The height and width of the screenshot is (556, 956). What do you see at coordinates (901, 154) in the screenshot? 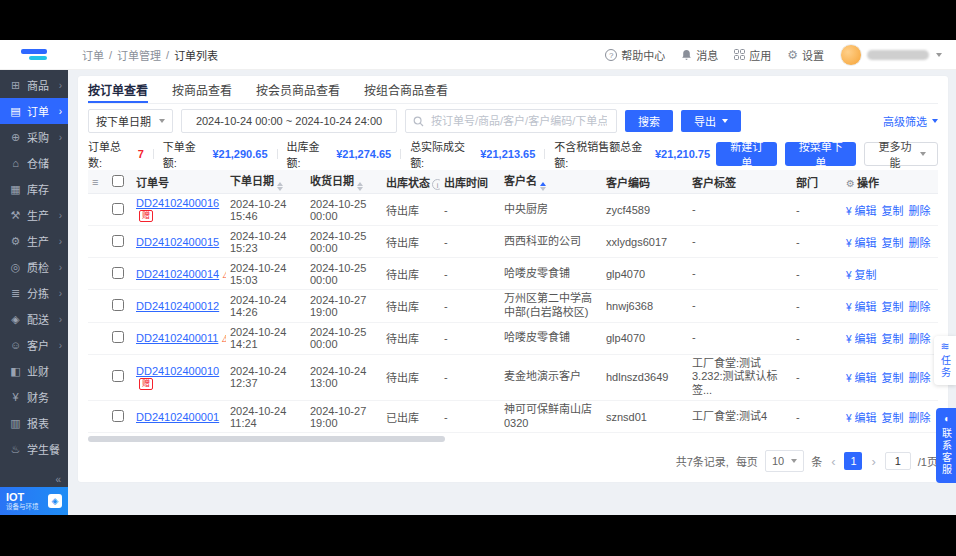
I see `more-functions-button: 更多功能` at bounding box center [901, 154].